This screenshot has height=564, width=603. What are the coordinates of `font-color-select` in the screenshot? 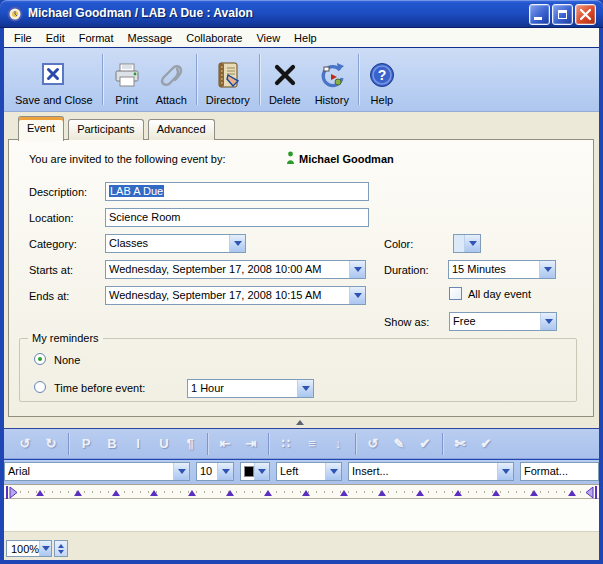 It's located at (255, 472).